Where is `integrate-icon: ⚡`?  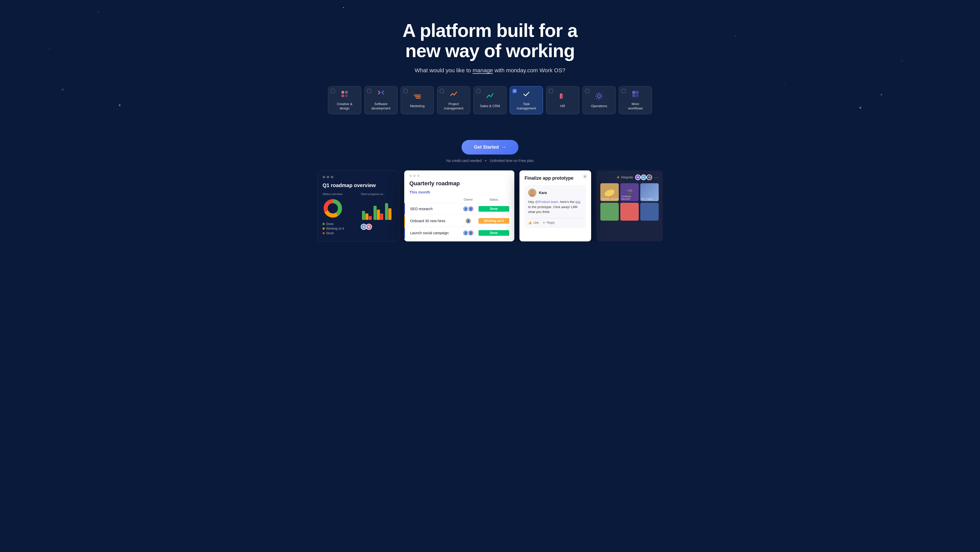 integrate-icon: ⚡ is located at coordinates (618, 177).